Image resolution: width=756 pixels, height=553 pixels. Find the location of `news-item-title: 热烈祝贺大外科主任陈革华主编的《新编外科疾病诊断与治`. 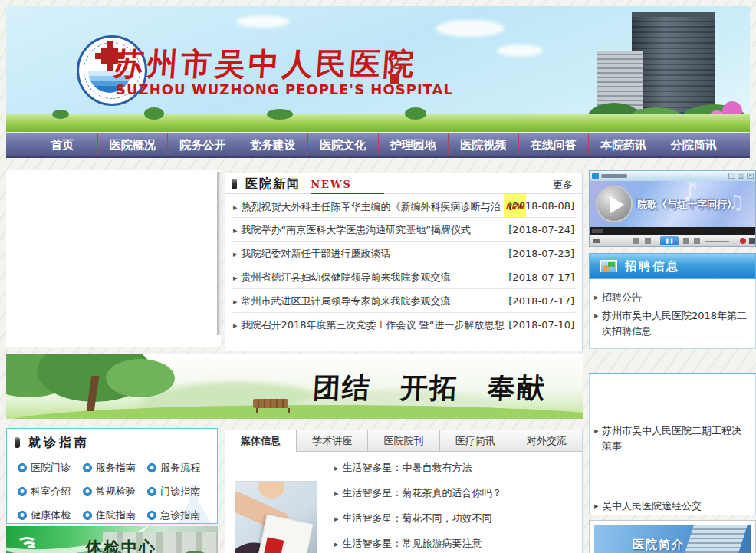

news-item-title: 热烈祝贺大外科主任陈革华主编的《新编外科疾病诊断与治 is located at coordinates (371, 207).